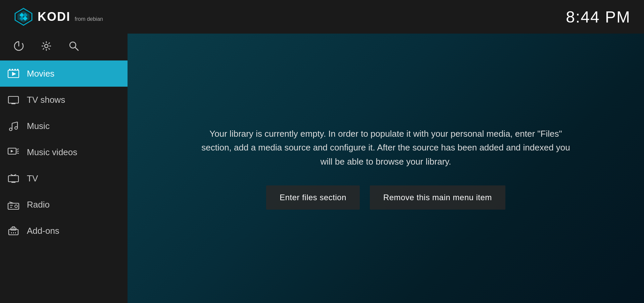  Describe the element at coordinates (13, 152) in the screenshot. I see `music-videos-icon` at that location.